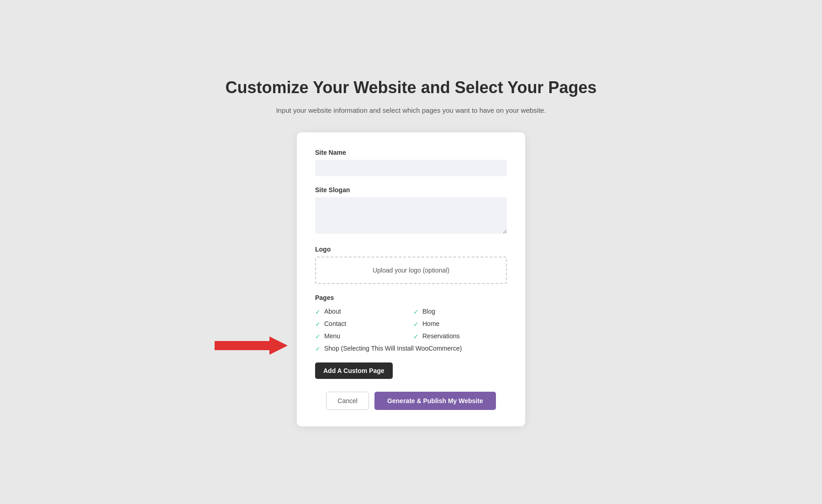  Describe the element at coordinates (416, 336) in the screenshot. I see `check-icon-reservations: ✓` at that location.